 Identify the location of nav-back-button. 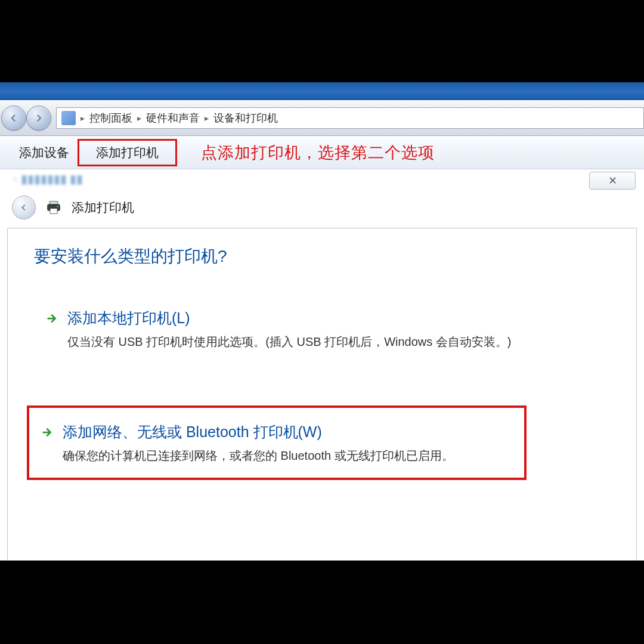
(14, 118).